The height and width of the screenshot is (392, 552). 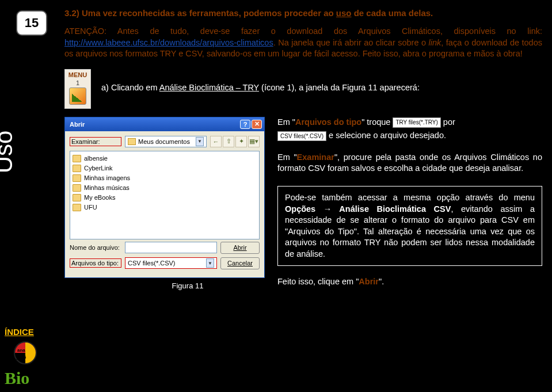 What do you see at coordinates (165, 124) in the screenshot?
I see `dialog-titlebar: Abrir ? ✕` at bounding box center [165, 124].